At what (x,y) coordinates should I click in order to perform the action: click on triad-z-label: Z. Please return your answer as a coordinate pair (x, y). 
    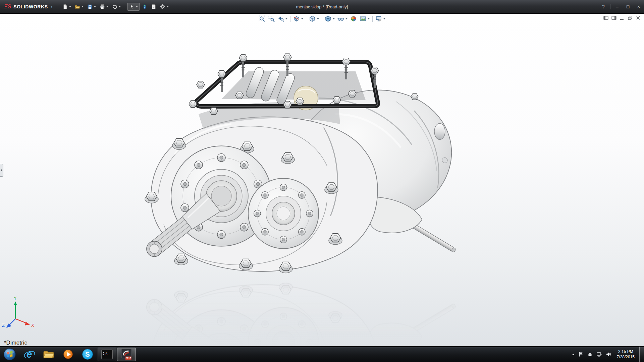
    Looking at the image, I should click on (3, 325).